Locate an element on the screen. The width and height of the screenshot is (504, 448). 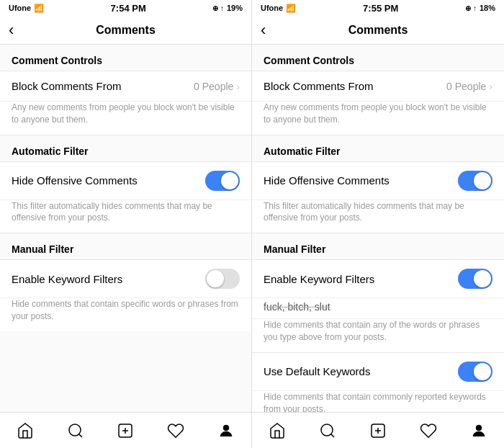
hide-offensive-desc-right: This filter automatically hides comments… is located at coordinates (378, 218).